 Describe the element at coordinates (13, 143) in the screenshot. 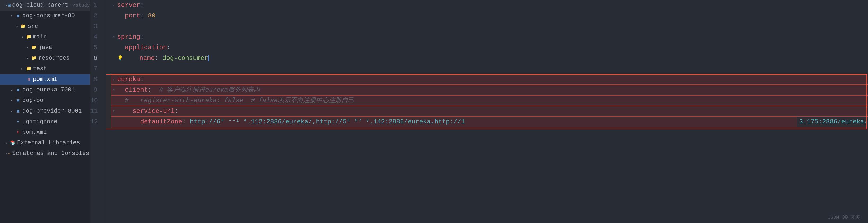

I see `libraries-icon: 📚` at that location.